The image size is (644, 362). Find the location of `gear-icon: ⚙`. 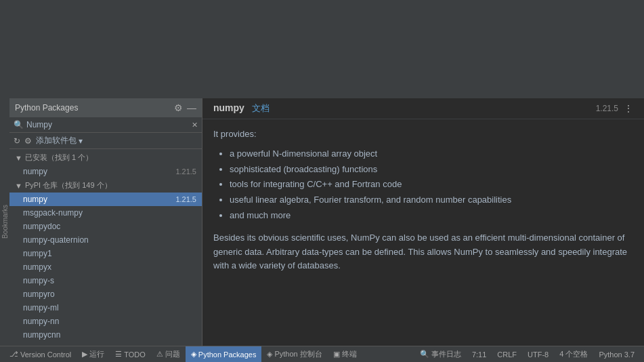

gear-icon: ⚙ is located at coordinates (179, 108).